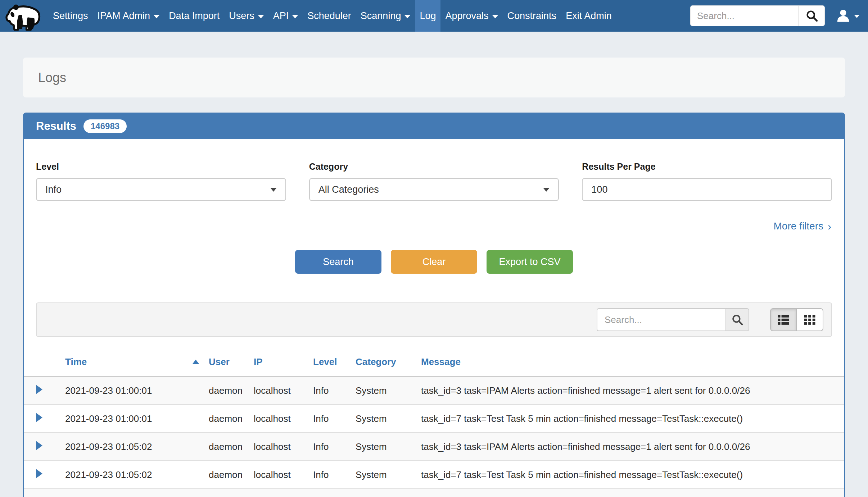 Image resolution: width=868 pixels, height=497 pixels. Describe the element at coordinates (434, 363) in the screenshot. I see `table-header-row: Time User IP Level Category Message` at that location.